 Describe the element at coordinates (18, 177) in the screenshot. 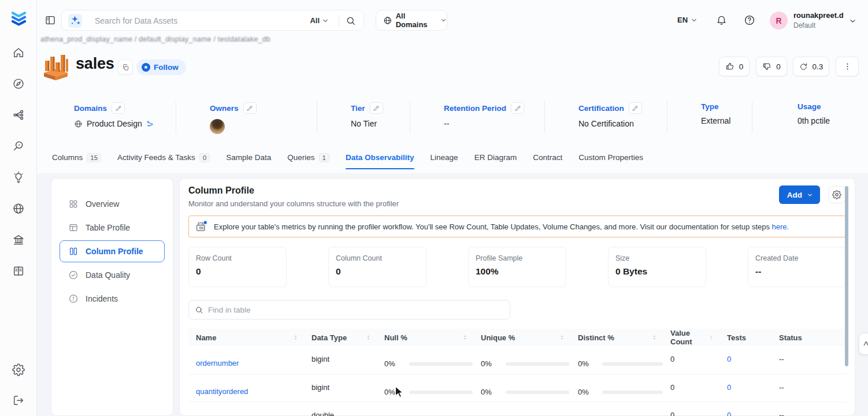

I see `sidebar-item-insights` at that location.